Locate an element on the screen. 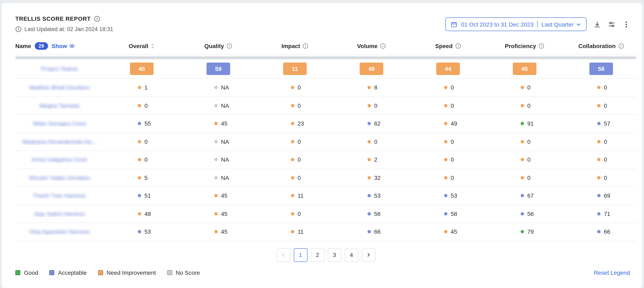 This screenshot has width=644, height=288. score-badge-cell: 44 is located at coordinates (448, 69).